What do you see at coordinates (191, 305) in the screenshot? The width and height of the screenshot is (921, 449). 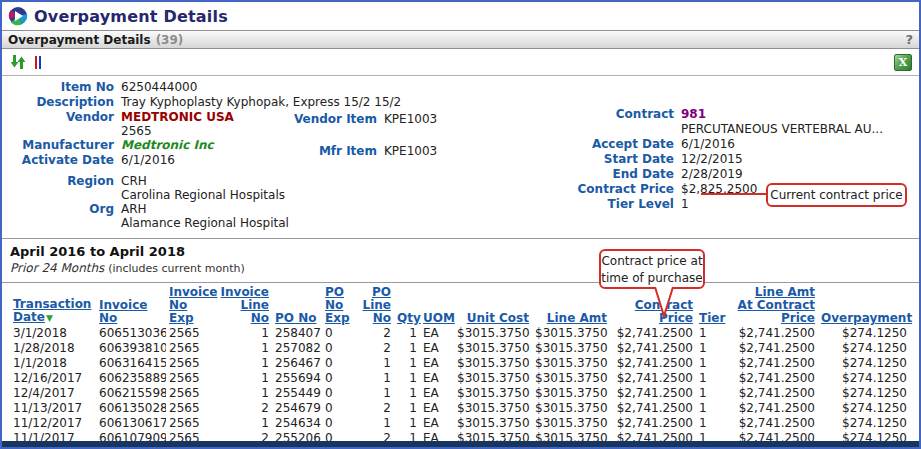 I see `col-header-invoice-no-exp: InvoiceNo Exp` at bounding box center [191, 305].